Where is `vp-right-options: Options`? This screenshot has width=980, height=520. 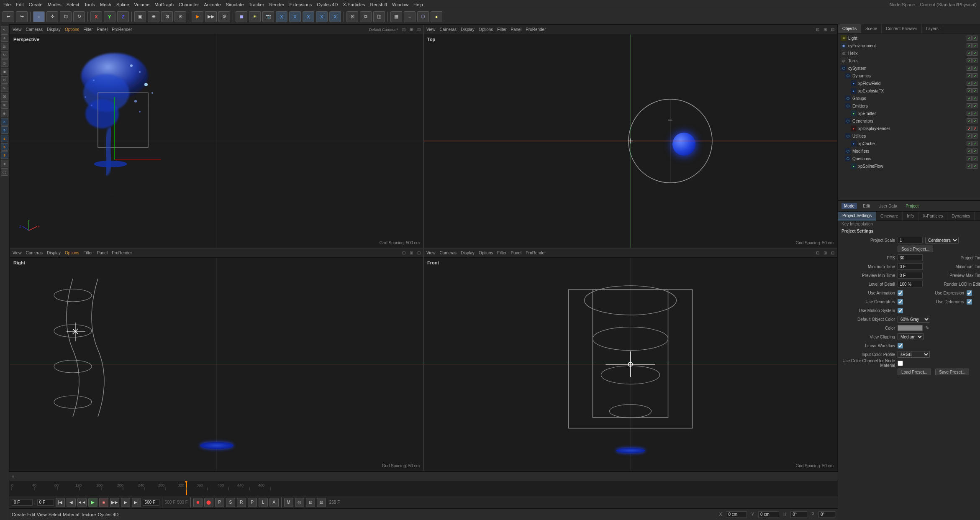 vp-right-options: Options is located at coordinates (72, 253).